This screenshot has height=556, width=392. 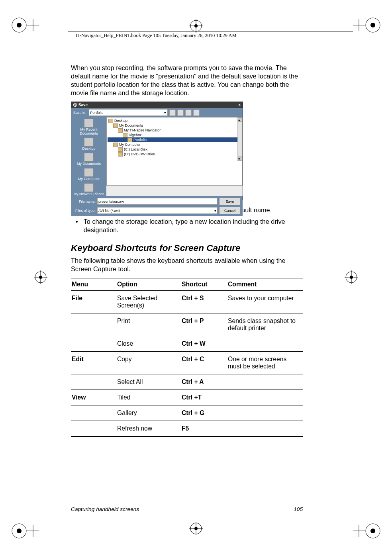 I want to click on files-of-type-combo: AVI file (*.avi)▾, so click(x=157, y=210).